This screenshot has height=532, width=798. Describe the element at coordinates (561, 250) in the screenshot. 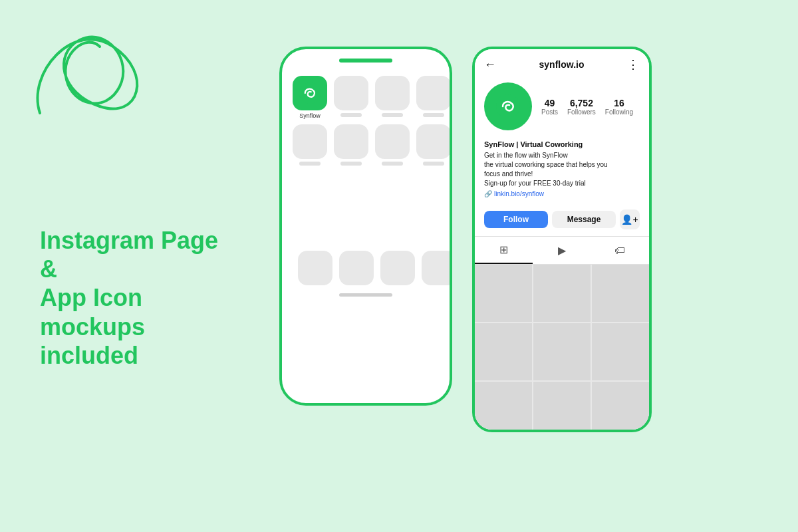

I see `tab-reels: ▶` at that location.